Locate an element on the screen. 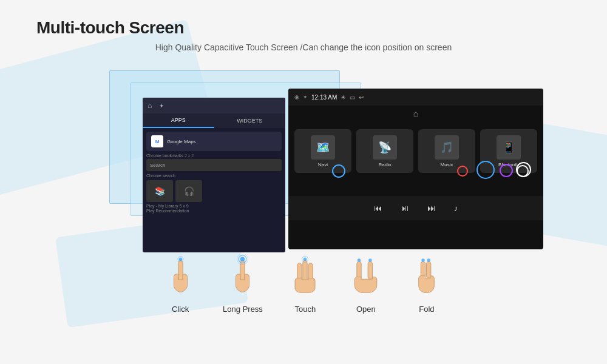 The height and width of the screenshot is (364, 607). click-hand is located at coordinates (180, 277).